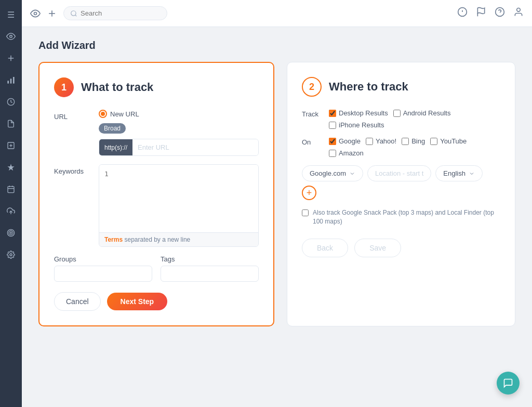 The width and height of the screenshot is (532, 407). What do you see at coordinates (195, 148) in the screenshot?
I see `url-input` at bounding box center [195, 148].